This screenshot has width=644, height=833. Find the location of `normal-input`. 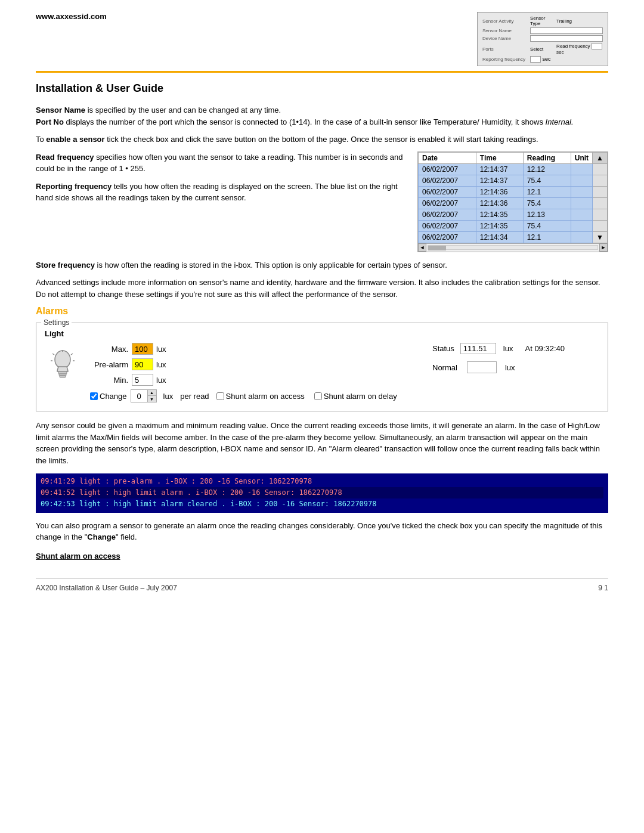

normal-input is located at coordinates (482, 367).